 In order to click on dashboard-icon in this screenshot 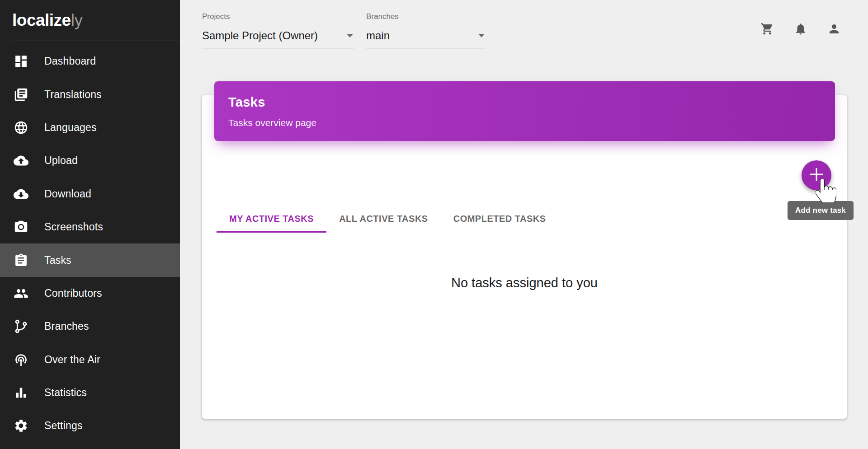, I will do `click(21, 61)`.